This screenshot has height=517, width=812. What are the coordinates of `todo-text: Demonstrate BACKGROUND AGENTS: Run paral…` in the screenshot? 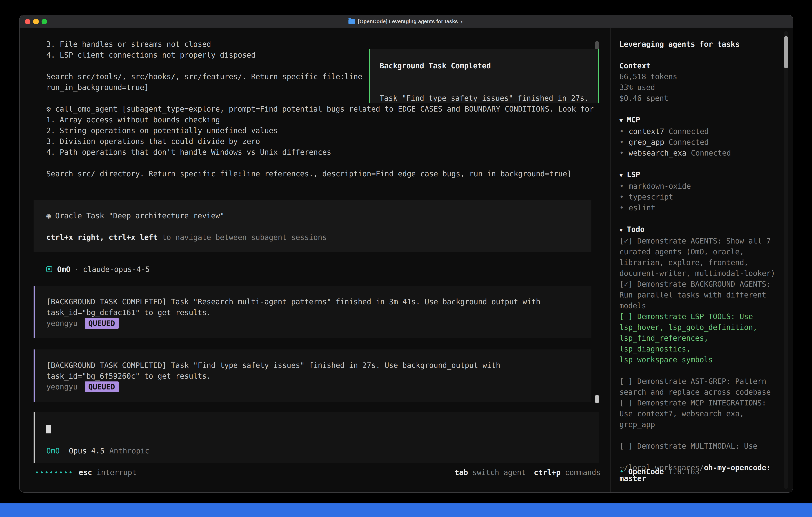 It's located at (697, 295).